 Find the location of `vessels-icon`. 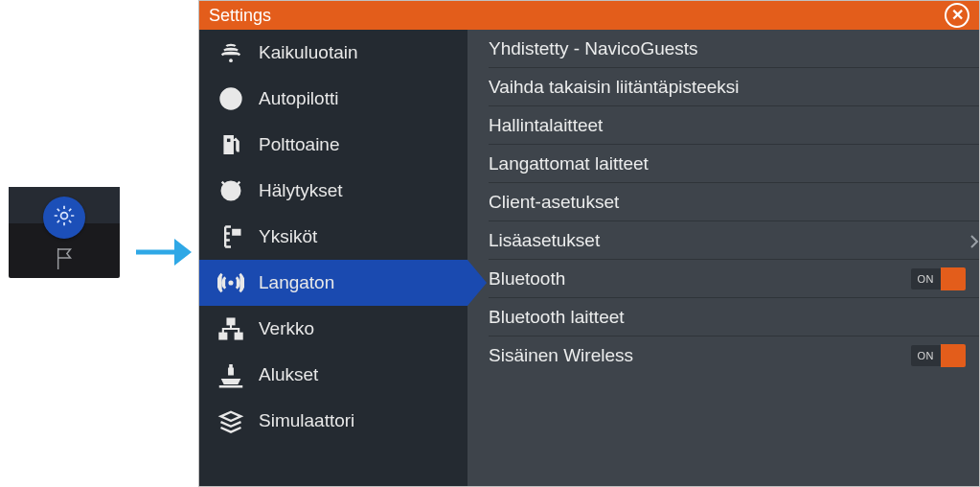

vessels-icon is located at coordinates (231, 375).